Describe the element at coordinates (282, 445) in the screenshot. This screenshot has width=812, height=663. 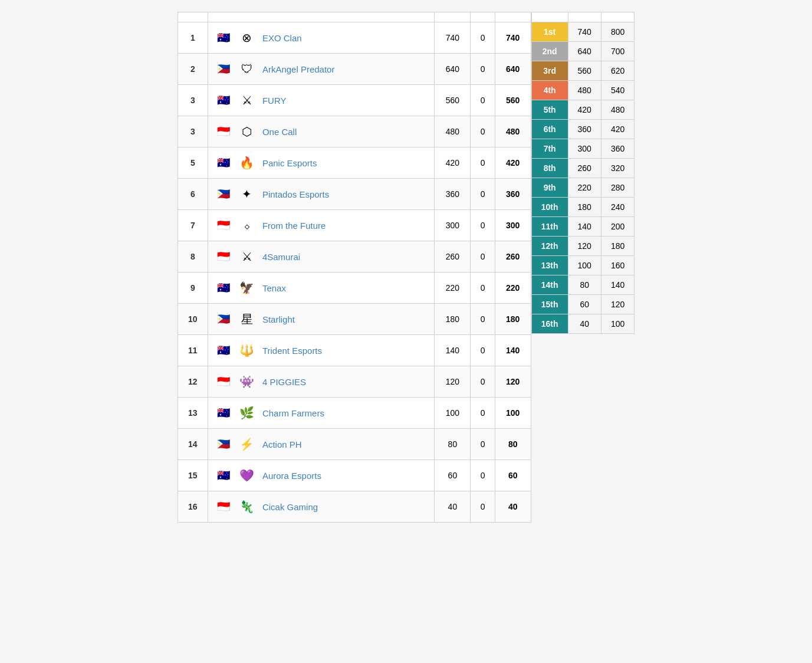
I see `team-name: Action PH` at that location.